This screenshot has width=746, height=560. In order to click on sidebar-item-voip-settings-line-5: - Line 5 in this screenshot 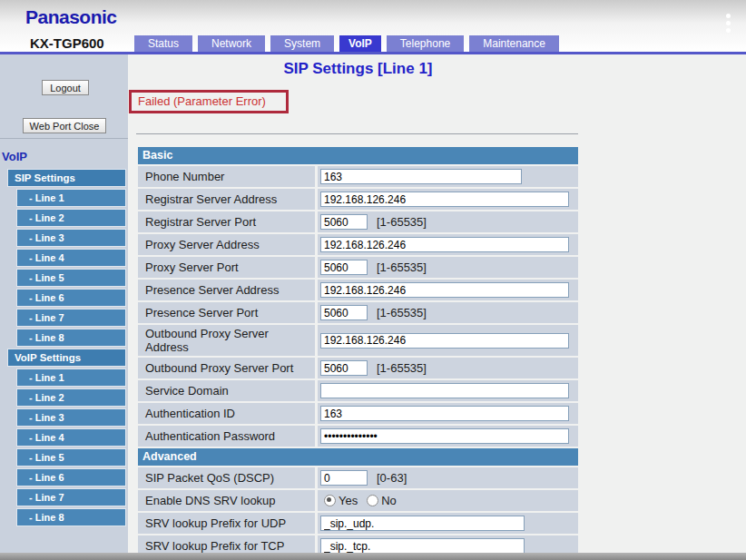, I will do `click(71, 457)`.